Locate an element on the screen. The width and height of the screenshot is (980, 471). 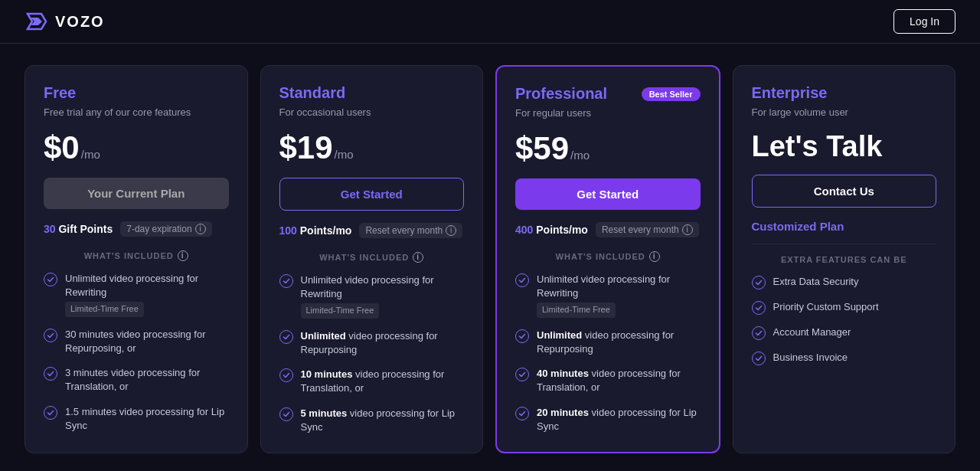
professional-price-row: $59 /mo is located at coordinates (608, 149).